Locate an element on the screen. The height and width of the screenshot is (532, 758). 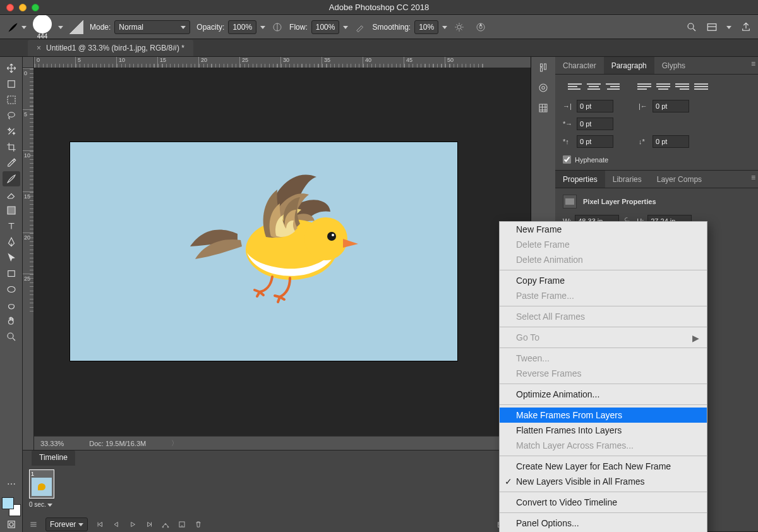
loop-dropdown: Forever is located at coordinates (67, 524).